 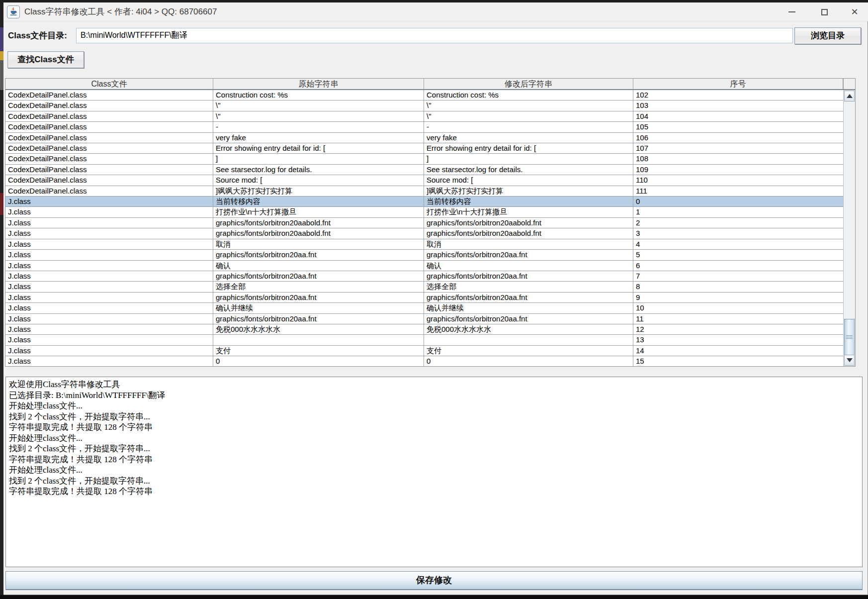 I want to click on table-row: CodexDetailPanel.classSource mod: [Sourc…, so click(x=425, y=180).